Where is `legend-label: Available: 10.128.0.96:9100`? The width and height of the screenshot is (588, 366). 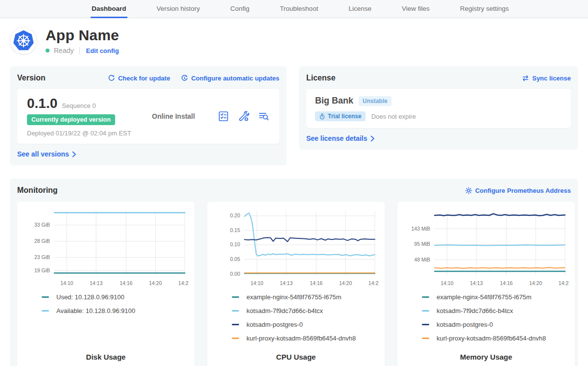 legend-label: Available: 10.128.0.96:9100 is located at coordinates (96, 311).